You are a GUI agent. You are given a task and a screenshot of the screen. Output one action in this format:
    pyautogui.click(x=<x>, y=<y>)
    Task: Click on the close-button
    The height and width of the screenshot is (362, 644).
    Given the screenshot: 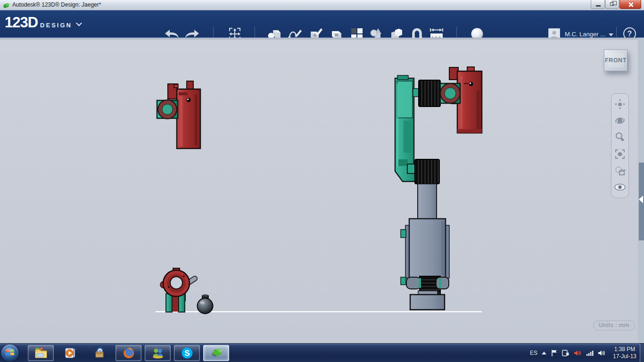 What is the action you would take?
    pyautogui.click(x=630, y=5)
    